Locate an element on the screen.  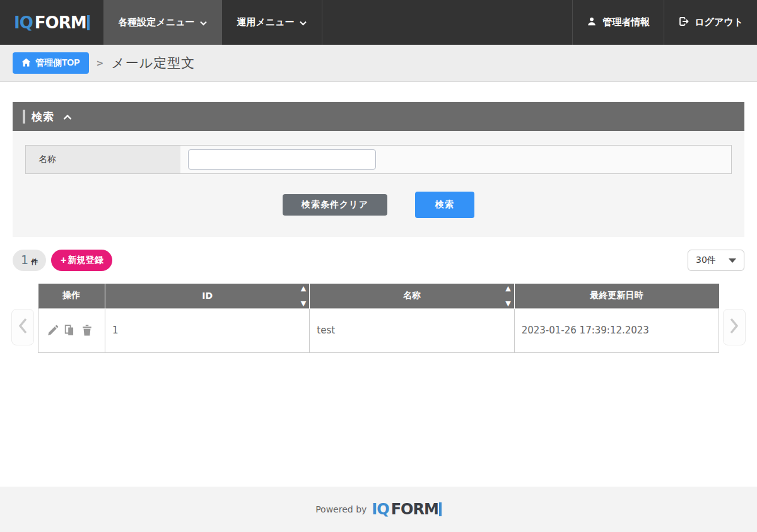
name-field-label: 名称 is located at coordinates (103, 159).